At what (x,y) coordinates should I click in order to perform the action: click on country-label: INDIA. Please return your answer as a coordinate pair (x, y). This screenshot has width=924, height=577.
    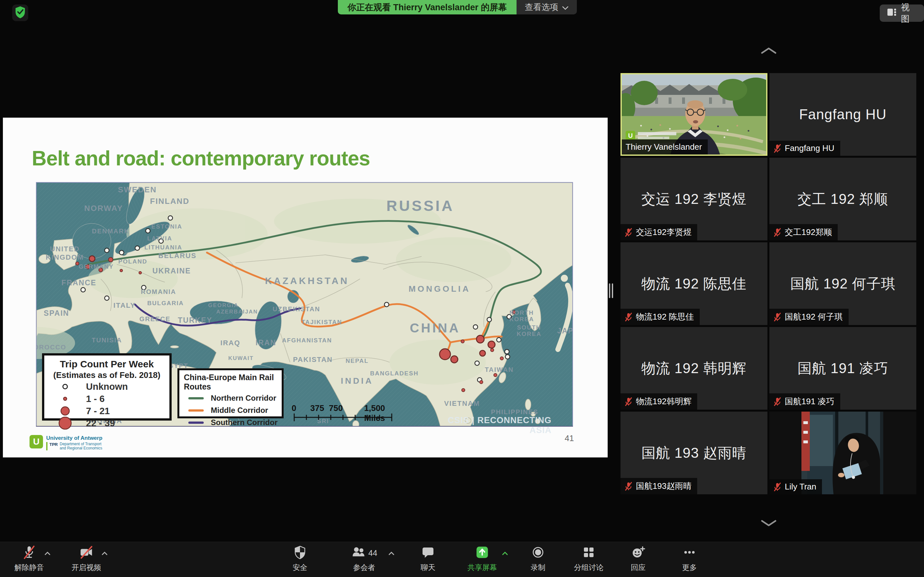
    Looking at the image, I should click on (357, 381).